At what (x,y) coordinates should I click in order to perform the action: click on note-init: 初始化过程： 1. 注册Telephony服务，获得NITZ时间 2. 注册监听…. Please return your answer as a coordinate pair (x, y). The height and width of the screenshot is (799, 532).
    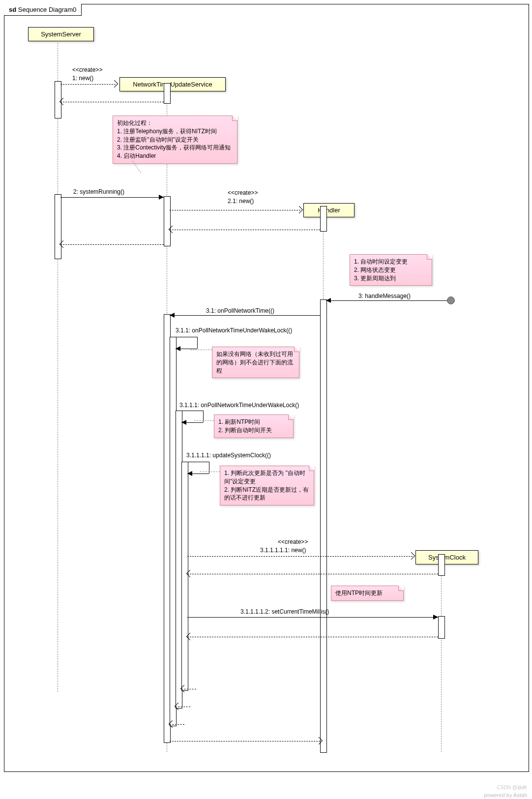
    Looking at the image, I should click on (175, 140).